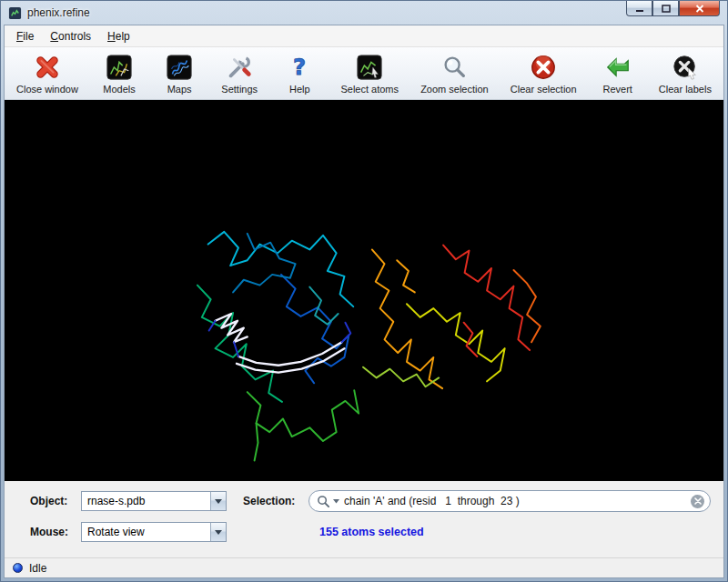 Image resolution: width=728 pixels, height=582 pixels. Describe the element at coordinates (71, 36) in the screenshot. I see `menu-controls: Controls` at that location.